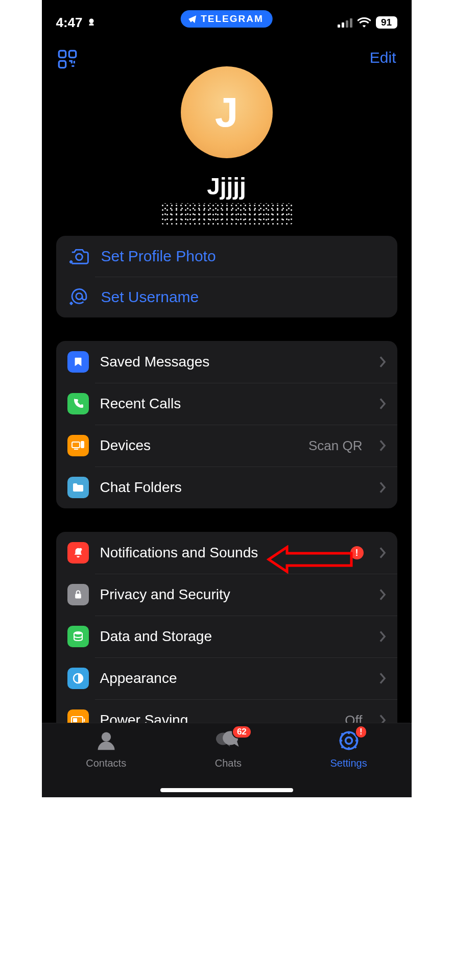  Describe the element at coordinates (227, 297) in the screenshot. I see `row-set-username: Set Username` at that location.